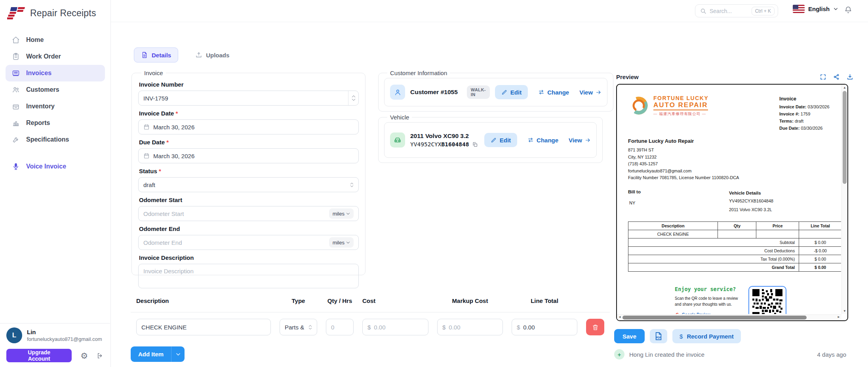 The height and width of the screenshot is (367, 868). I want to click on item-markup-input, so click(473, 327).